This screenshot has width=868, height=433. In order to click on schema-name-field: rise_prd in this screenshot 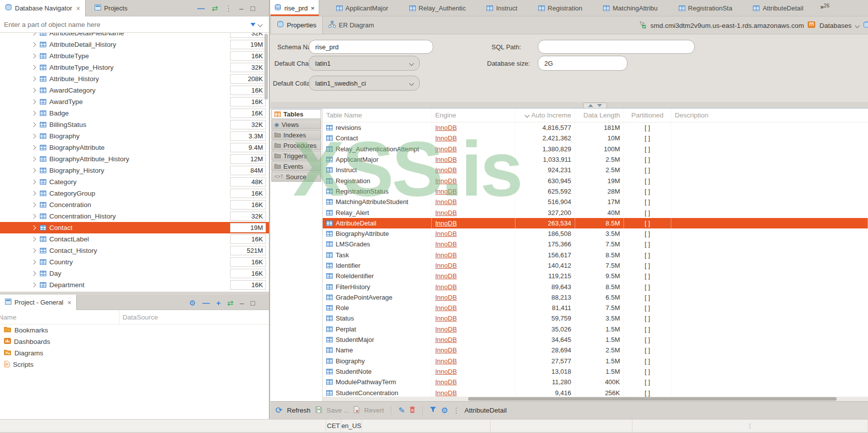, I will do `click(371, 47)`.